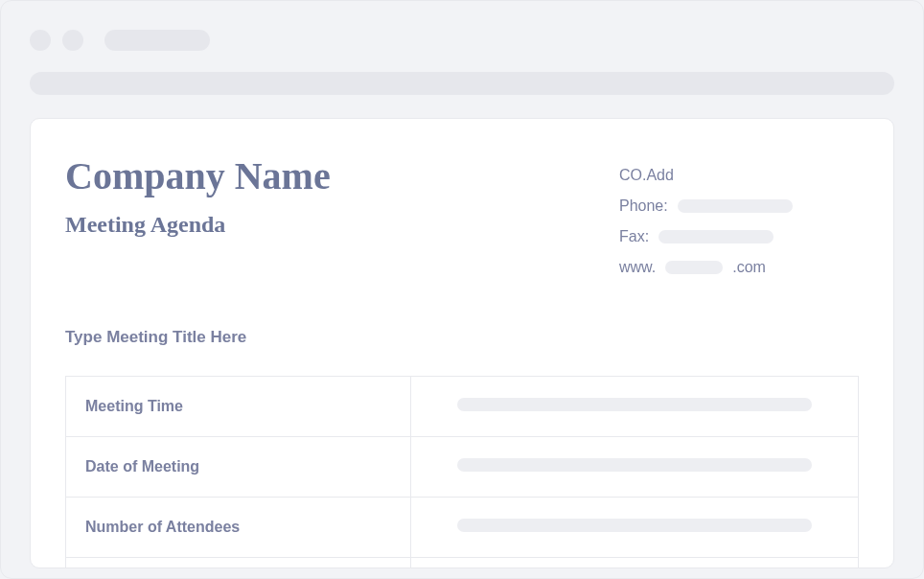  Describe the element at coordinates (462, 83) in the screenshot. I see `url-bar` at that location.